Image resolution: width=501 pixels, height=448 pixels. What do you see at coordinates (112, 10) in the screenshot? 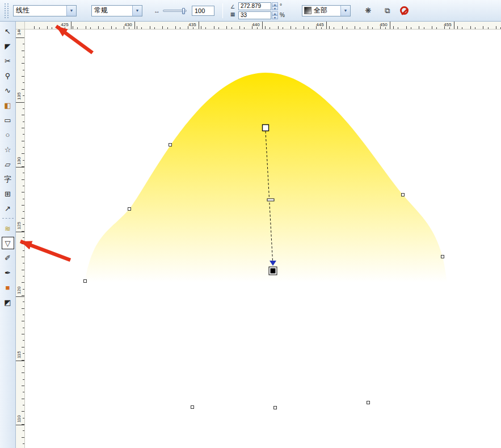
I see `transparency-operation-value: 常规` at bounding box center [112, 10].